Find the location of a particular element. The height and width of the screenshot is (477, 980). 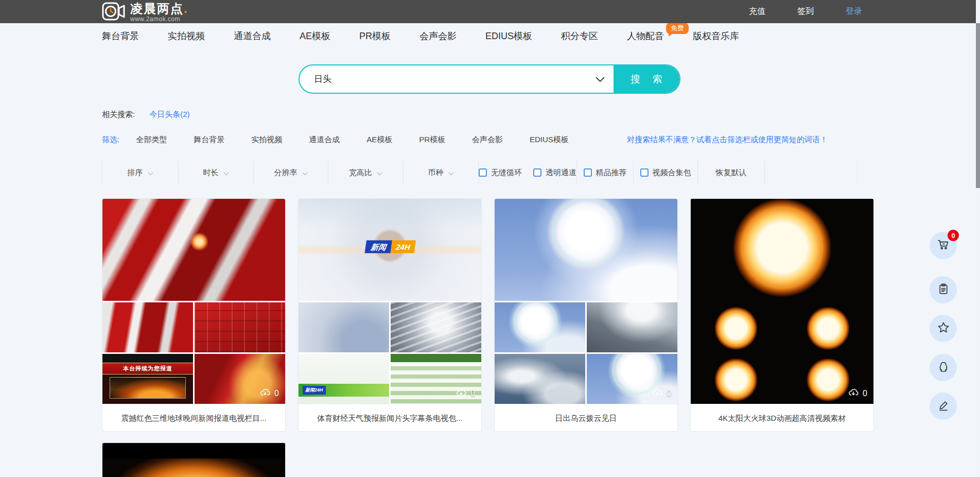

result-card: 0 4K太阳大火球3D动画超高清视频素材 is located at coordinates (782, 315).